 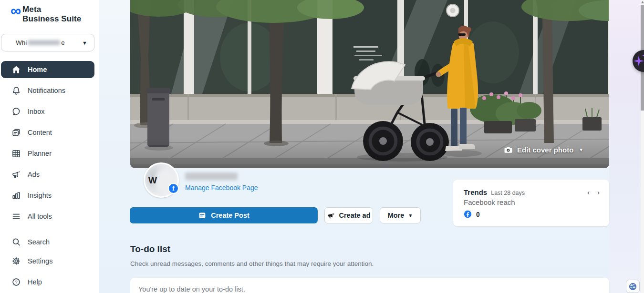 What do you see at coordinates (478, 214) in the screenshot?
I see `facebook-reach-value: 0` at bounding box center [478, 214].